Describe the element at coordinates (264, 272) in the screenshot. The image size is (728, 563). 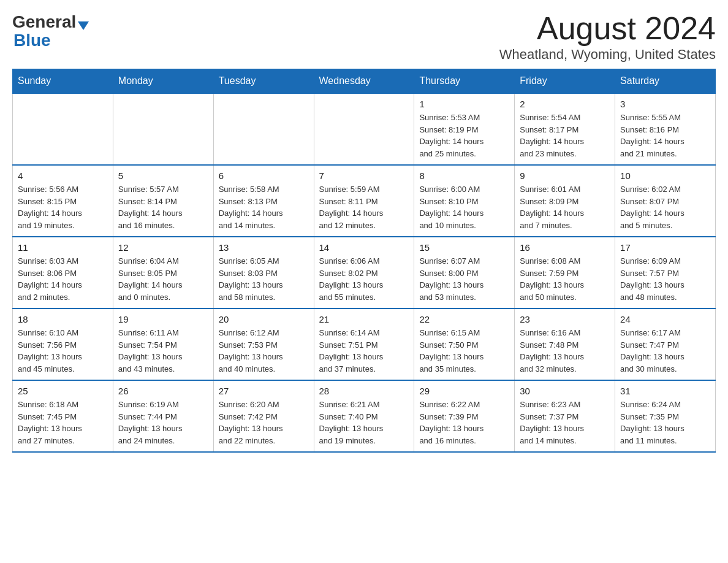
I see `calendar-day-13: 13Sunrise: 6:05 AM Sunset: 8:03 PM Dayli…` at that location.